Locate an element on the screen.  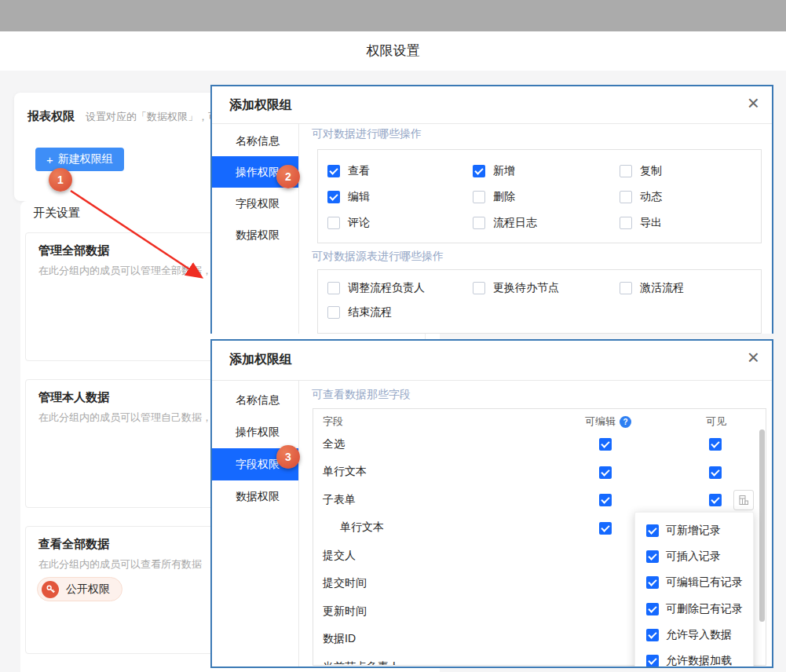
table-row-select-all: 全选 is located at coordinates (539, 444).